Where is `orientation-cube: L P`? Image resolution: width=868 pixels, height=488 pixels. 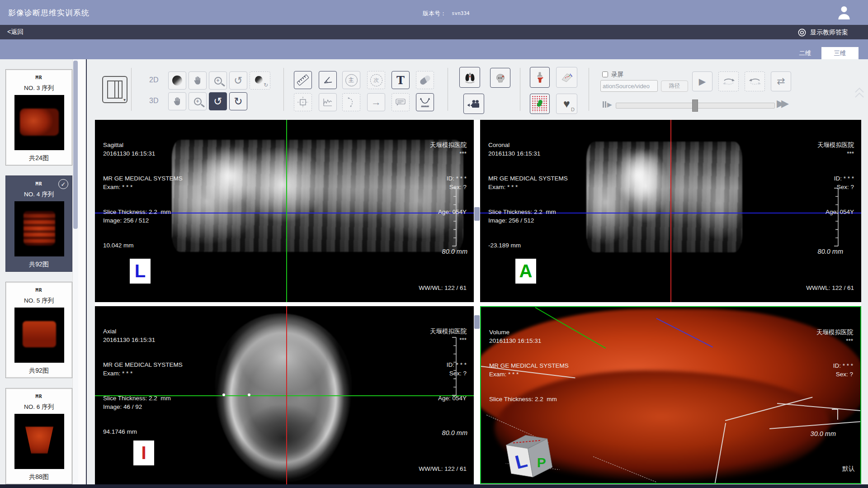
orientation-cube: L P is located at coordinates (531, 454).